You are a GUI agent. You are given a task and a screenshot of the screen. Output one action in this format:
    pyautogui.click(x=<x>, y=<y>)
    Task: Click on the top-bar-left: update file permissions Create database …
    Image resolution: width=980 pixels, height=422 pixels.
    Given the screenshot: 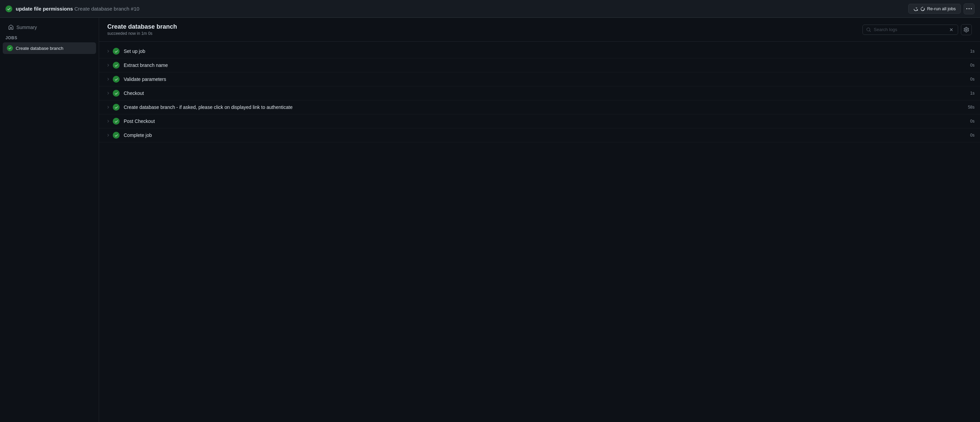 What is the action you would take?
    pyautogui.click(x=72, y=9)
    